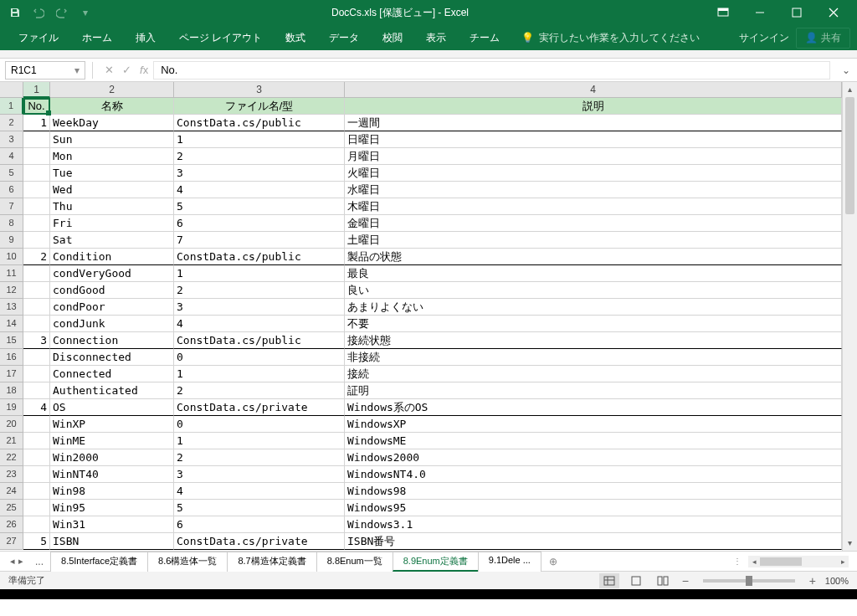 This screenshot has width=857, height=616. I want to click on row-header: 5, so click(12, 173).